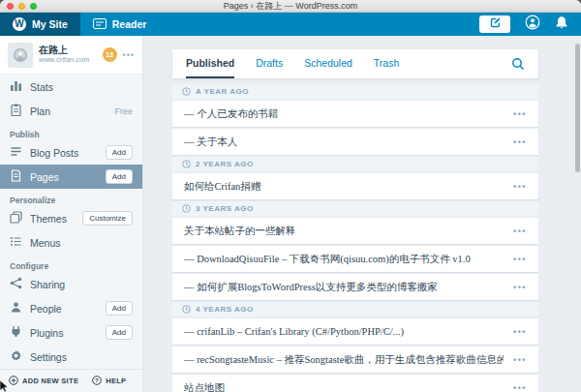 This screenshot has height=392, width=581. Describe the element at coordinates (15, 308) in the screenshot. I see `people-icon` at that location.